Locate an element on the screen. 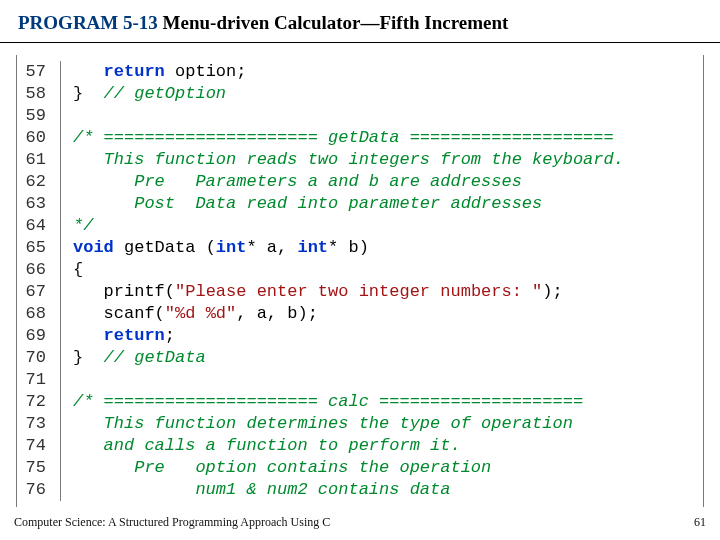 Image resolution: width=720 pixels, height=540 pixels. code-content: This function determines the type of ope… is located at coordinates (323, 424).